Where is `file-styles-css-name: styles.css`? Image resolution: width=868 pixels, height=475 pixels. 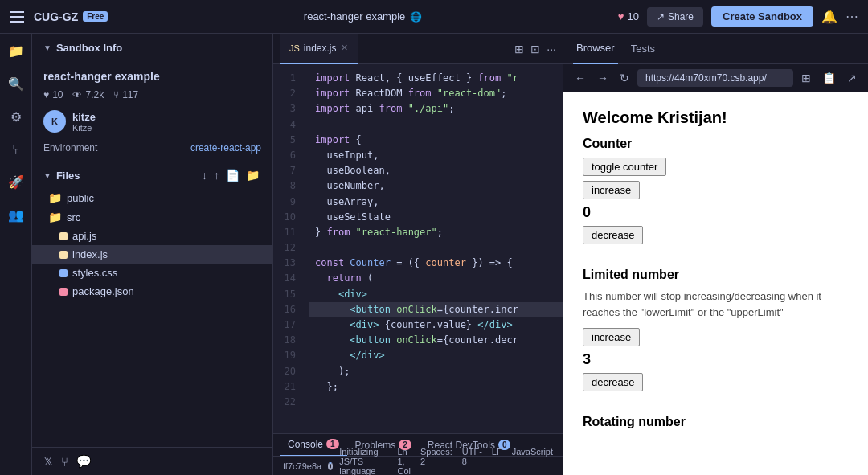 file-styles-css-name: styles.css is located at coordinates (95, 273).